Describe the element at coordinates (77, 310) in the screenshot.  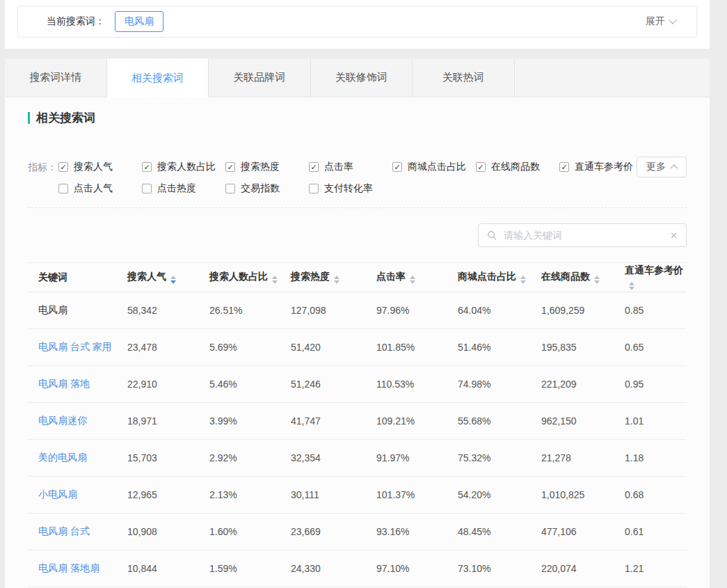
I see `keyword-cell: 电风扇` at that location.